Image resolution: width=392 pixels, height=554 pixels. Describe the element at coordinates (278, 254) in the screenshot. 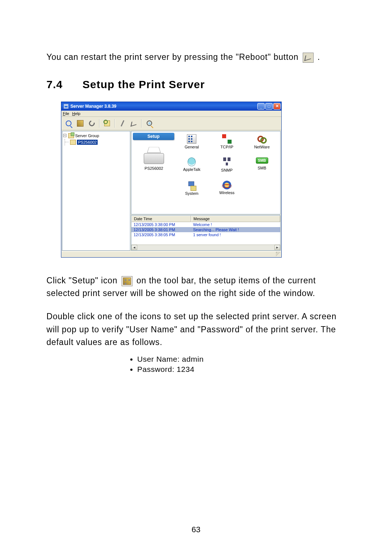

I see `resize-grip` at that location.